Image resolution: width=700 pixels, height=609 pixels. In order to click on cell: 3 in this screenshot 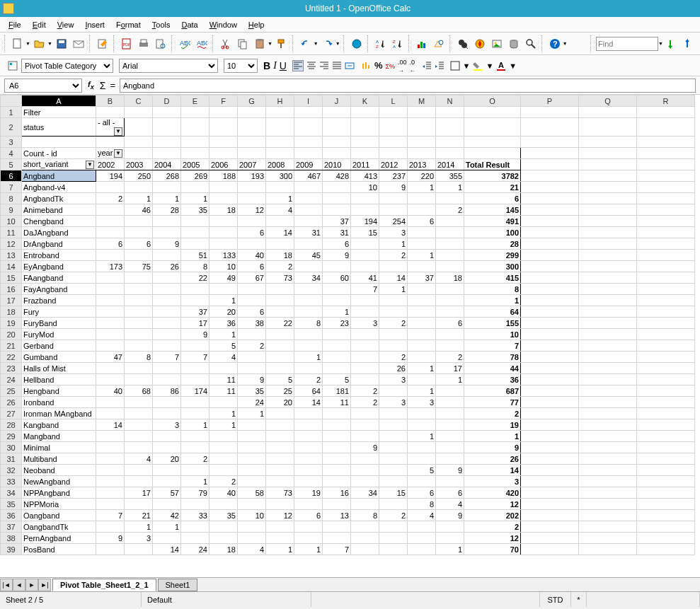, I will do `click(139, 538)`.